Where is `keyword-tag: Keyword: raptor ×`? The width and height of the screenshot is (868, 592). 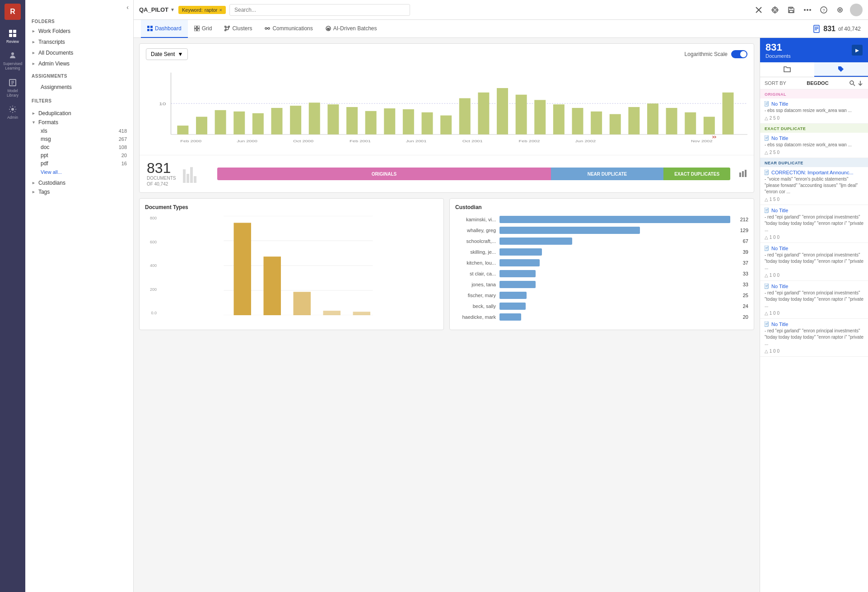 keyword-tag: Keyword: raptor × is located at coordinates (202, 10).